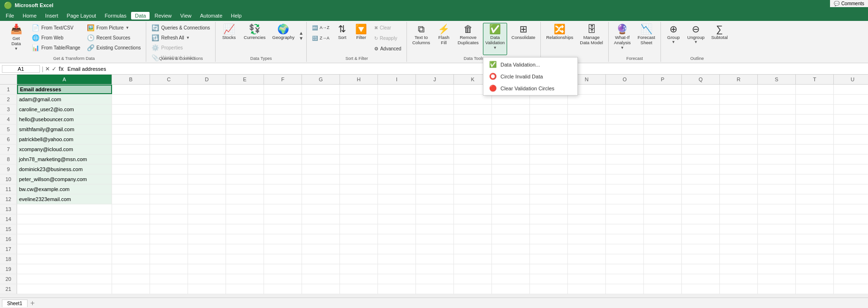 The image size is (868, 308). I want to click on cell-q14, so click(701, 219).